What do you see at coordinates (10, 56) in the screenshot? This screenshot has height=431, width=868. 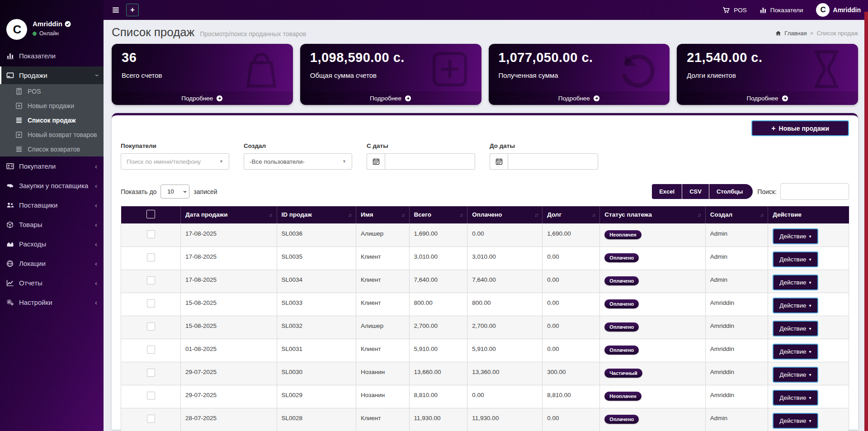 I see `chart-bar-icon` at bounding box center [10, 56].